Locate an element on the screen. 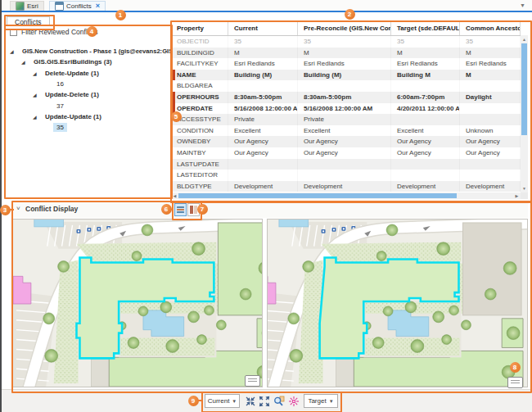 This screenshot has height=412, width=532. column-header: Common Ancestor is located at coordinates (490, 28).